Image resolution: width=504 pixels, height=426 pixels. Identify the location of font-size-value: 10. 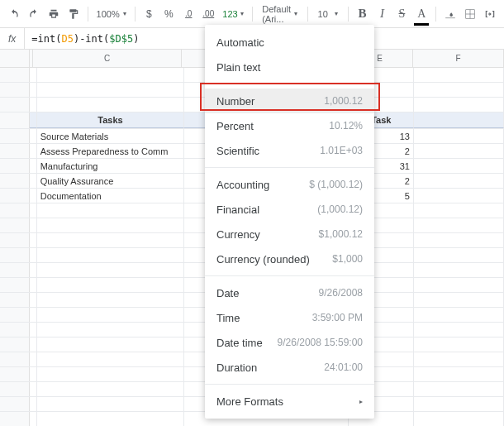
(323, 14).